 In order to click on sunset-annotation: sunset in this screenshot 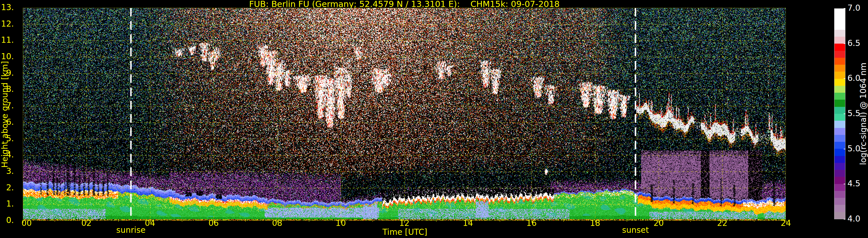, I will do `click(636, 230)`.